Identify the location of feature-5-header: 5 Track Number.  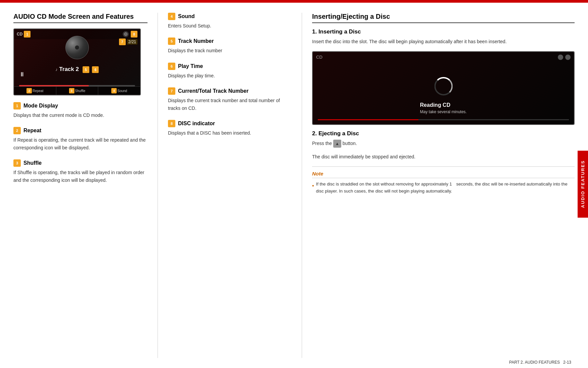
(230, 41).